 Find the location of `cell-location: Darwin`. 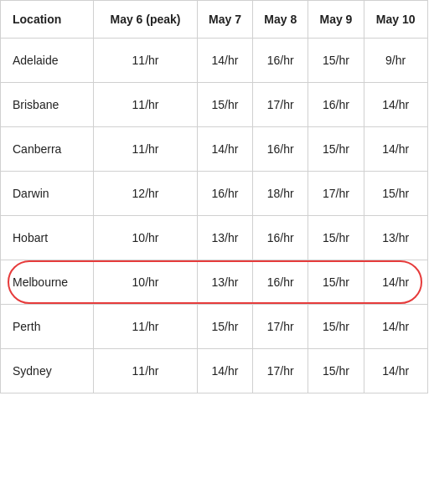

cell-location: Darwin is located at coordinates (47, 194).